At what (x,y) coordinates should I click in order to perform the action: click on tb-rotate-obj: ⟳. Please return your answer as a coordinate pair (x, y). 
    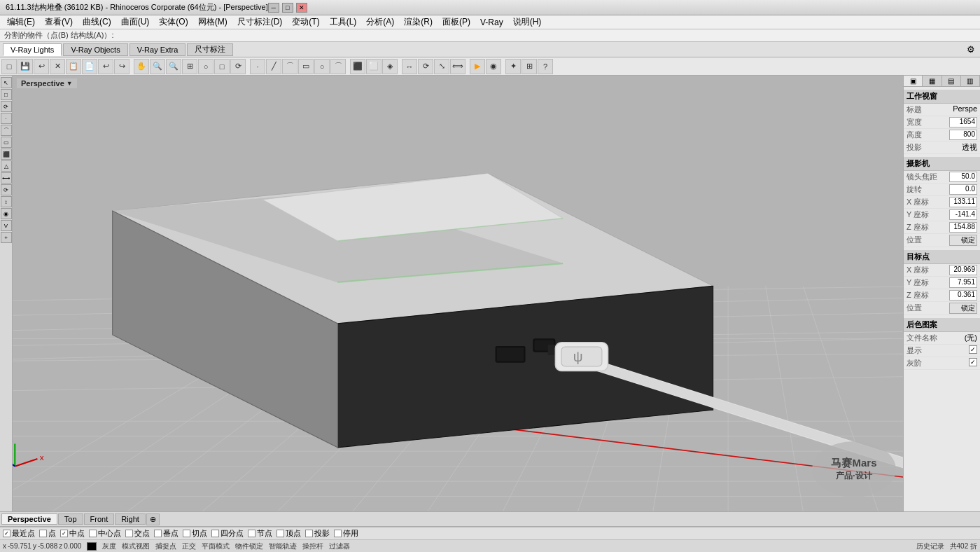
    Looking at the image, I should click on (426, 67).